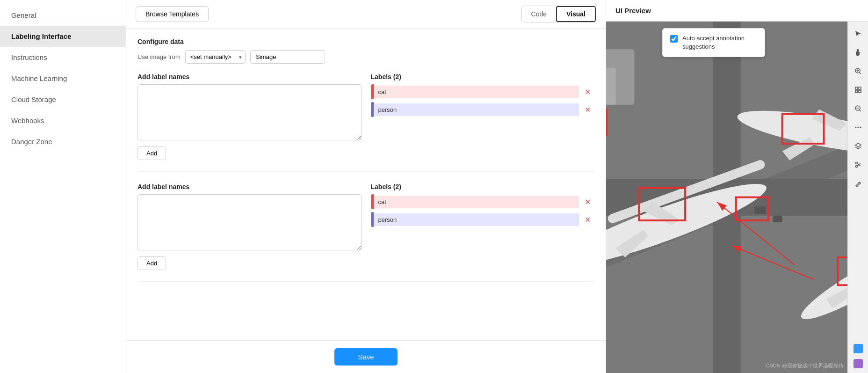 The image size is (868, 373). What do you see at coordinates (366, 232) in the screenshot?
I see `label-section-2: Add label names Add Labels (2) cat ✕ per…` at bounding box center [366, 232].